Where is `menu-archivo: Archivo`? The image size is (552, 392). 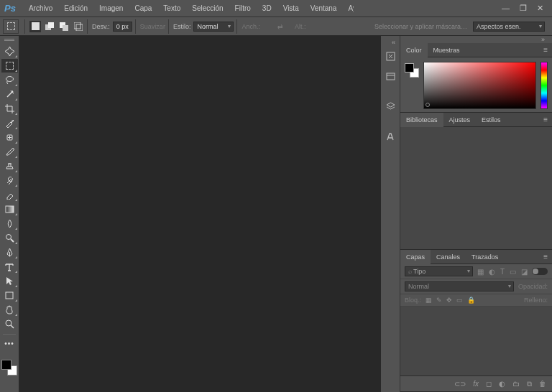
menu-archivo: Archivo is located at coordinates (40, 9).